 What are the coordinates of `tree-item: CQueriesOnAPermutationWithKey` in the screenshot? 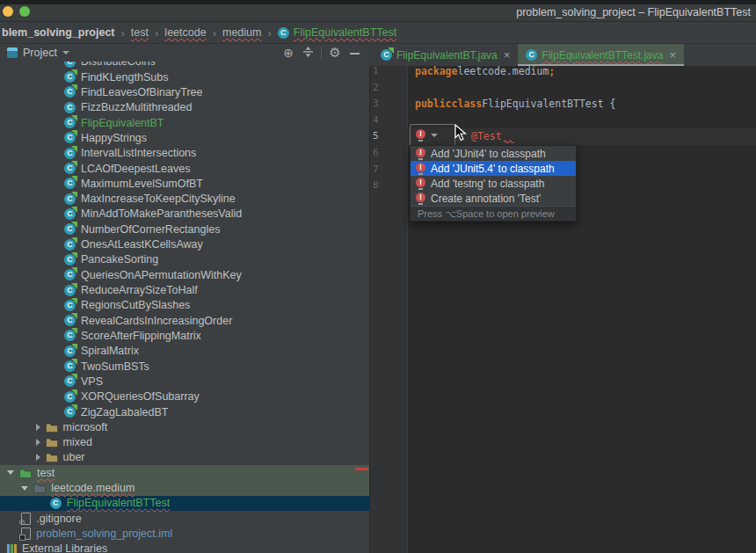 It's located at (185, 274).